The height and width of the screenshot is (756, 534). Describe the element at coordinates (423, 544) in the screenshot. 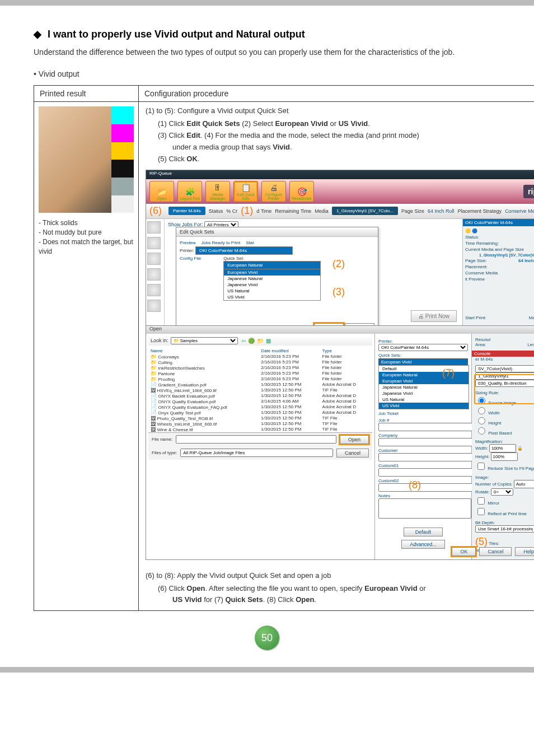

I see `advanced-button: Advanced...` at that location.